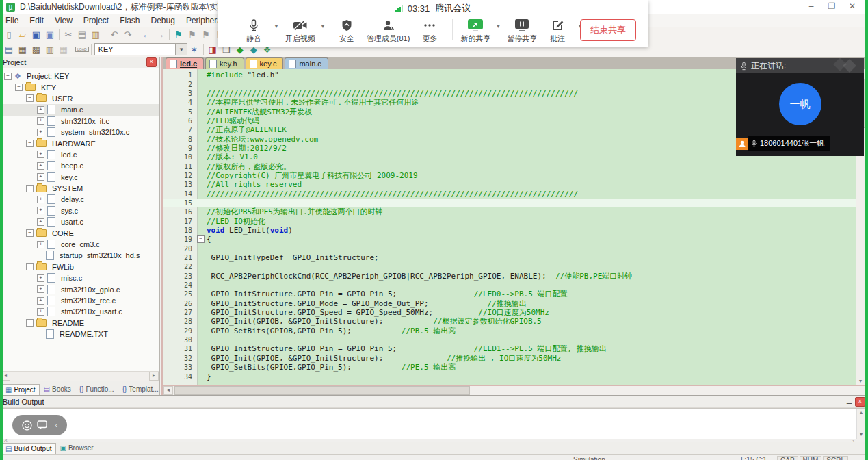 The image size is (868, 460). Describe the element at coordinates (265, 63) in the screenshot. I see `editor-tab-key-c: key.c` at that location.